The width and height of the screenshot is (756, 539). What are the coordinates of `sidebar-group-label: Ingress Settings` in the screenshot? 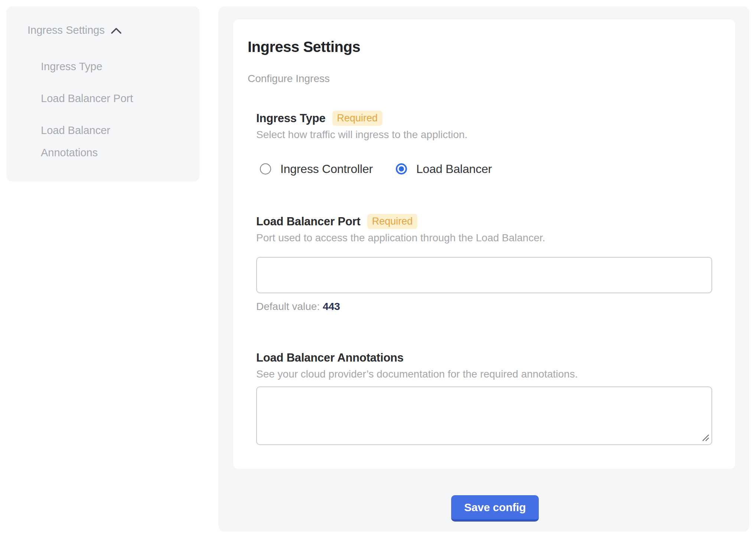 It's located at (66, 30).